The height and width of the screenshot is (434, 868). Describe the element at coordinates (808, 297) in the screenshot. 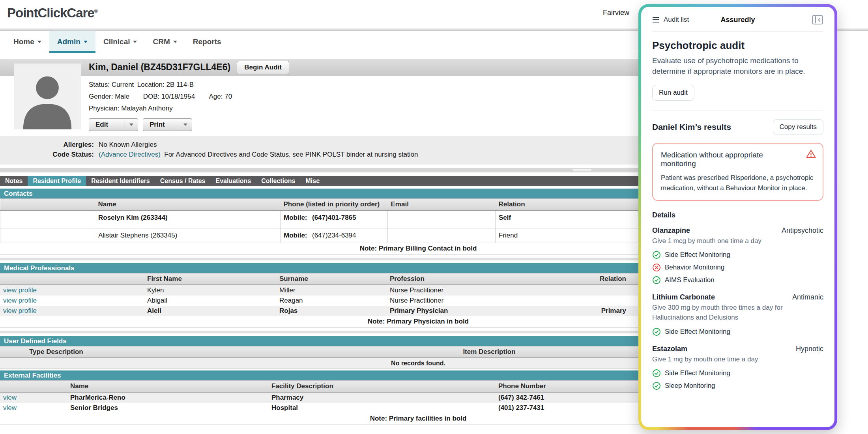

I see `medication-class: Antimanic` at that location.